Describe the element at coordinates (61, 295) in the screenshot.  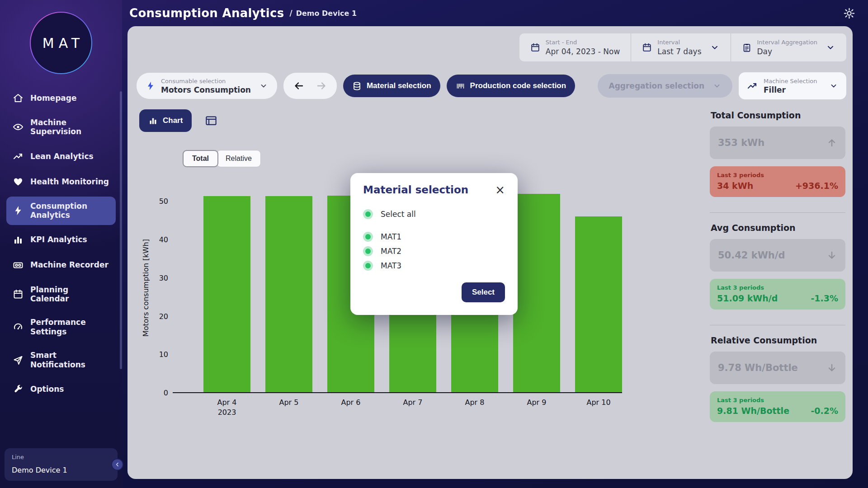
I see `sidebar-item-planning-calendar: Planning Calendar` at that location.